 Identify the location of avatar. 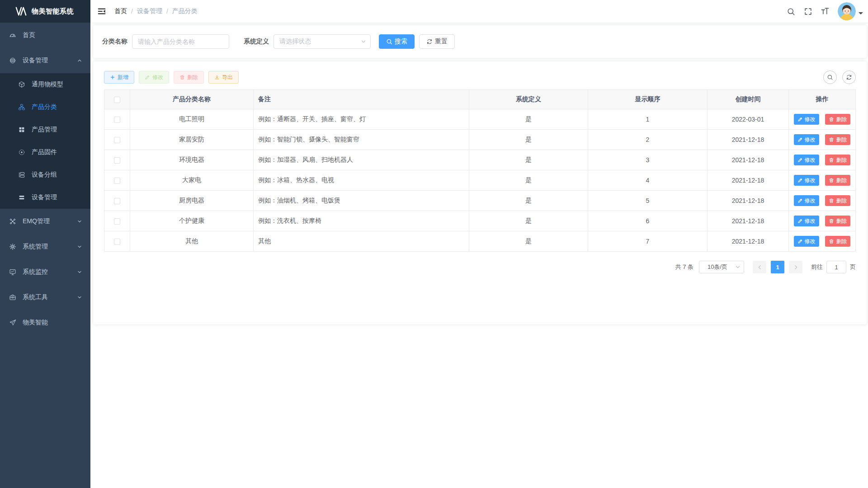
(847, 11).